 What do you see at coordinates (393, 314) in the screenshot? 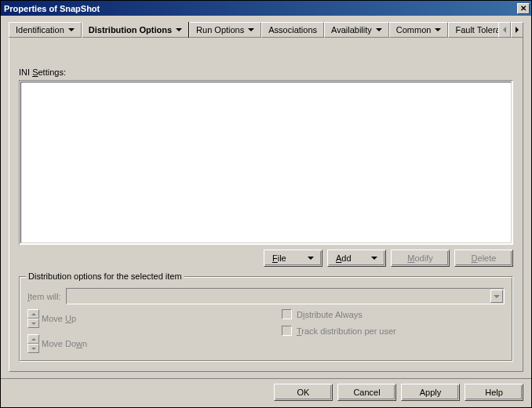
I see `distribute-always-row: Distribute Always` at bounding box center [393, 314].